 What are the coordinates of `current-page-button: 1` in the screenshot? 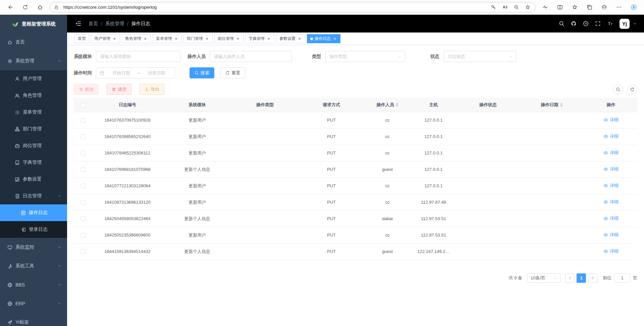 It's located at (581, 278).